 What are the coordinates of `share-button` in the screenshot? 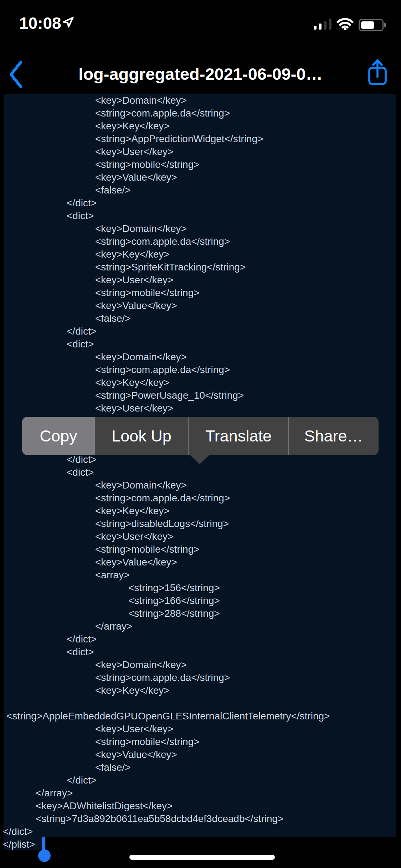 It's located at (377, 73).